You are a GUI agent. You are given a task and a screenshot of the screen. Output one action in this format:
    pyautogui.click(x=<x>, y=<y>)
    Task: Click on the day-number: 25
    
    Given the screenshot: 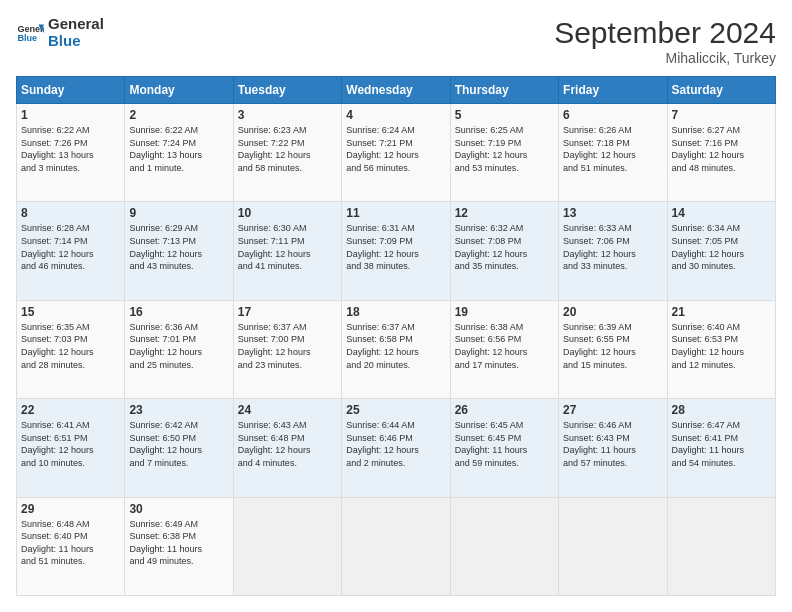 What is the action you would take?
    pyautogui.click(x=396, y=410)
    